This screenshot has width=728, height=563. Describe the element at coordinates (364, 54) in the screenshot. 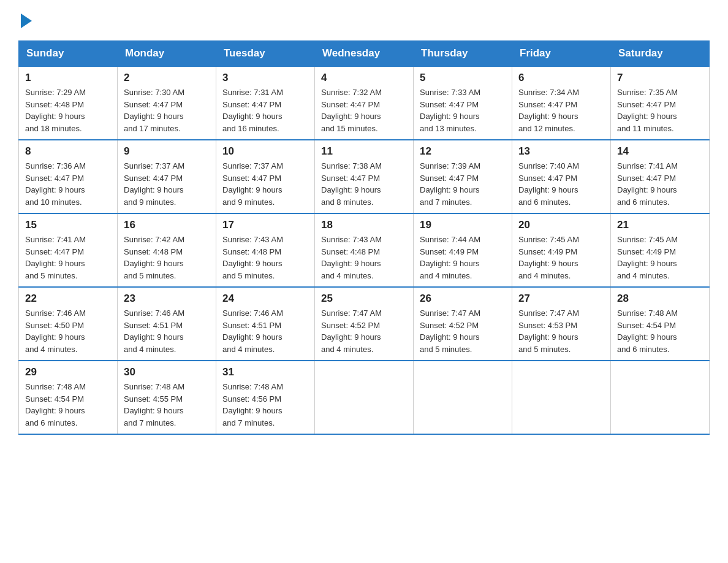

I see `header-day-wednesday: Wednesday` at that location.